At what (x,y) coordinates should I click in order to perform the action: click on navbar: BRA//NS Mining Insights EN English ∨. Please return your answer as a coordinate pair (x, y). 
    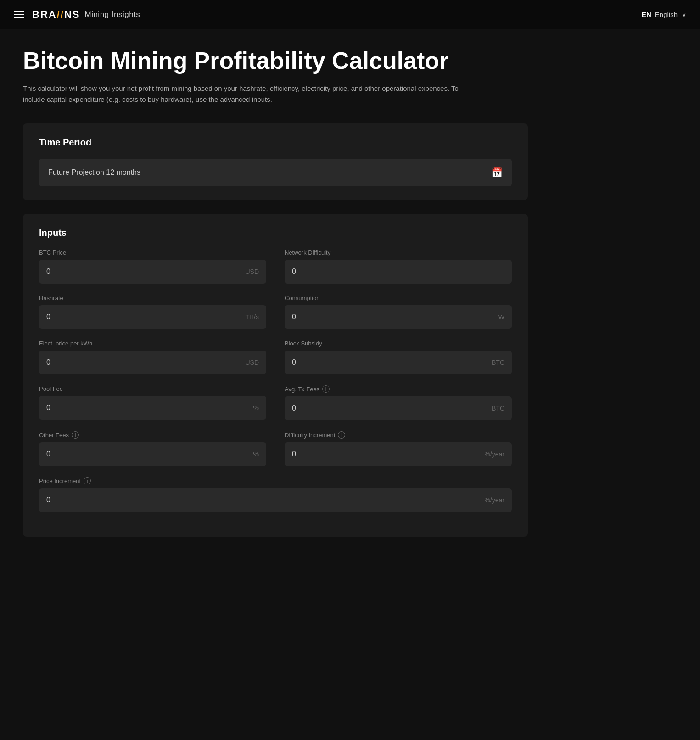
    Looking at the image, I should click on (350, 15).